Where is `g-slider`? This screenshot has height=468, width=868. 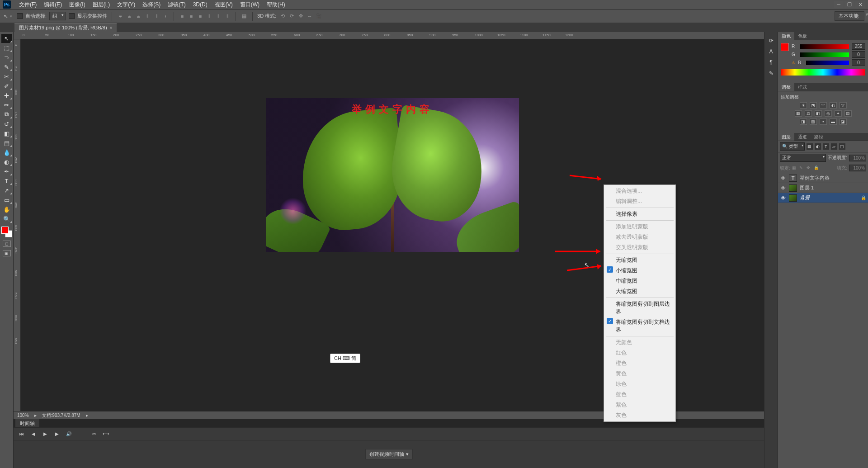
g-slider is located at coordinates (825, 55).